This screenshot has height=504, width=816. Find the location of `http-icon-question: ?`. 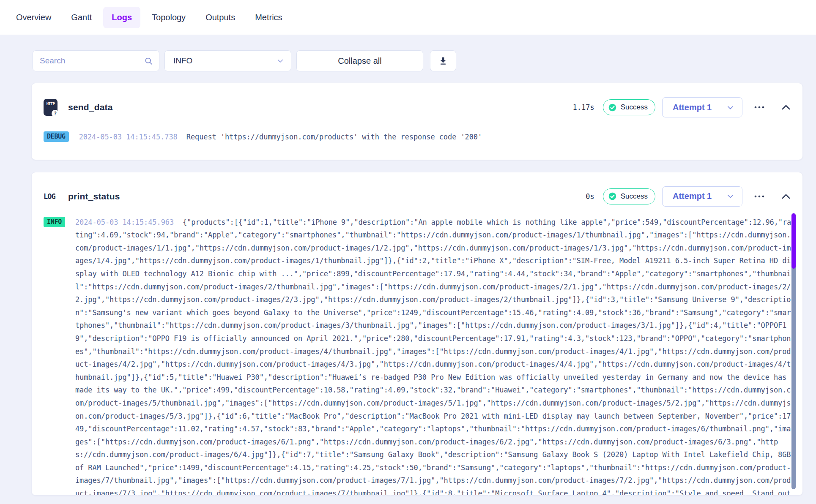

http-icon-question: ? is located at coordinates (55, 113).